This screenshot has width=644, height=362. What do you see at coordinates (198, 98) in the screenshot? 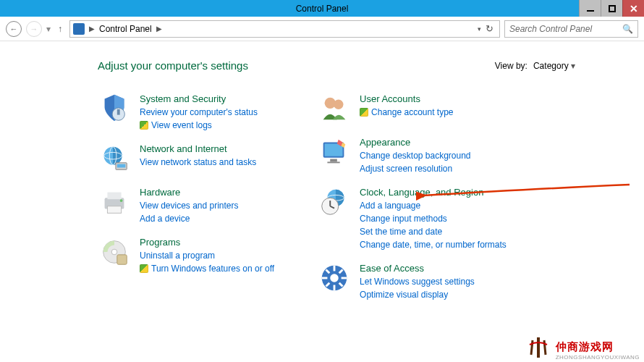
I see `category-title: System and Security` at bounding box center [198, 98].